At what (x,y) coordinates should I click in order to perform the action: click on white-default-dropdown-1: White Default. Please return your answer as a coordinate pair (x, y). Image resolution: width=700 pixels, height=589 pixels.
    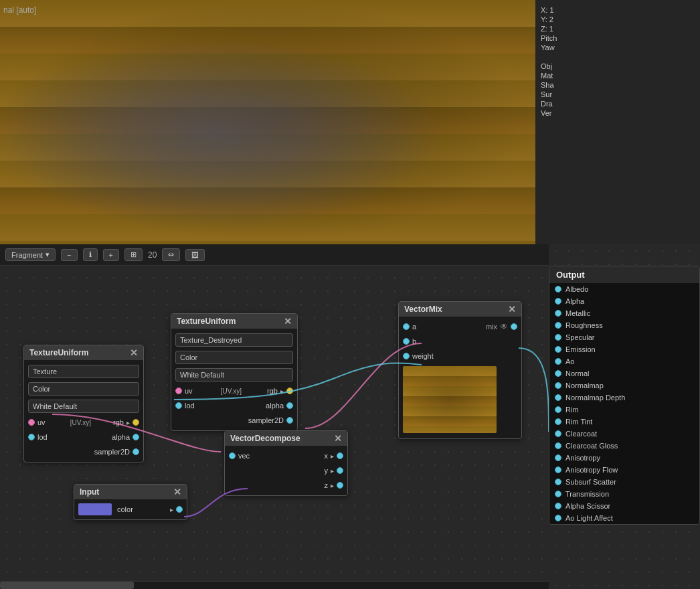
    Looking at the image, I should click on (234, 375).